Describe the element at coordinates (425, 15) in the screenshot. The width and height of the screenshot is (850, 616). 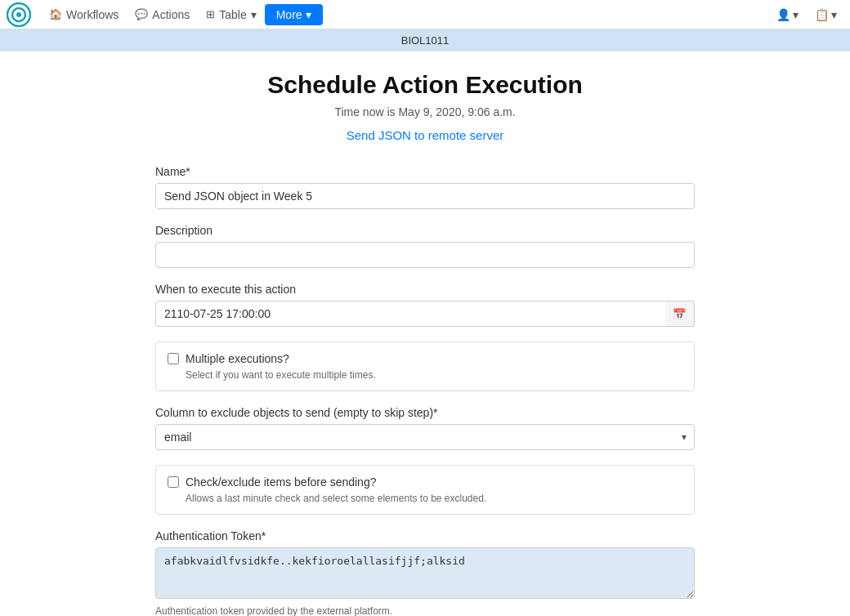
I see `navbar: 🏠 Workflows 💬 Actions ⊞ Table ▾ More ▾ 👤…` at that location.